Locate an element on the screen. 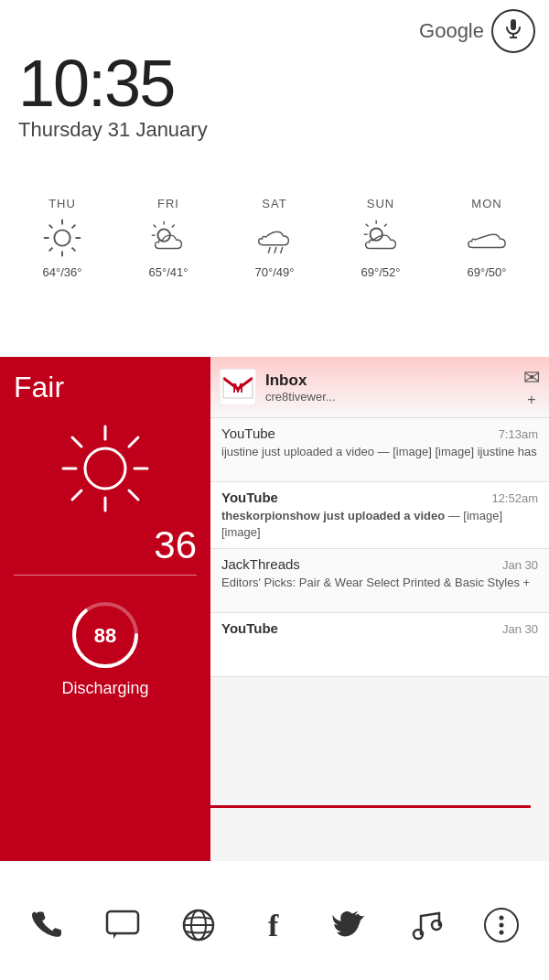 The image size is (549, 980). notification-row-1: YouTube 7:13am ijustine just uploaded a … is located at coordinates (380, 450).